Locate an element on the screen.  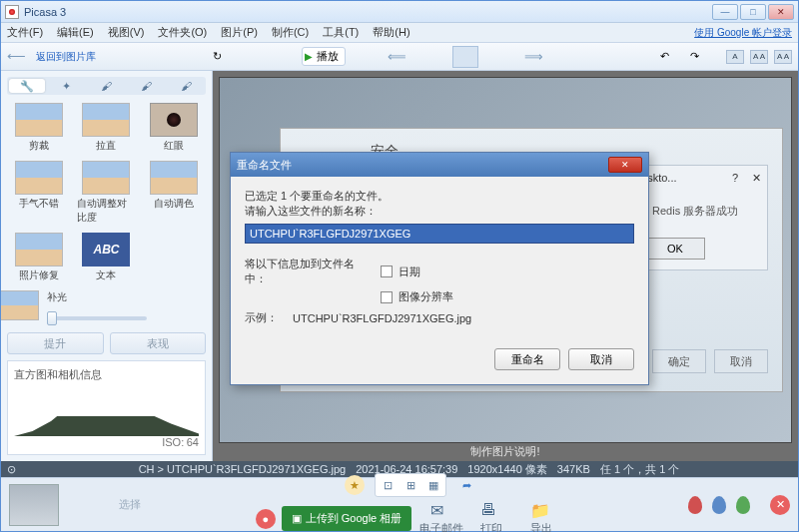
toolbar: ⟵ 返回到图片库 ↻ ▶ 播放 ⟸ ⟹ ↶ ↷ A A A A A is located at coordinates (400, 57).